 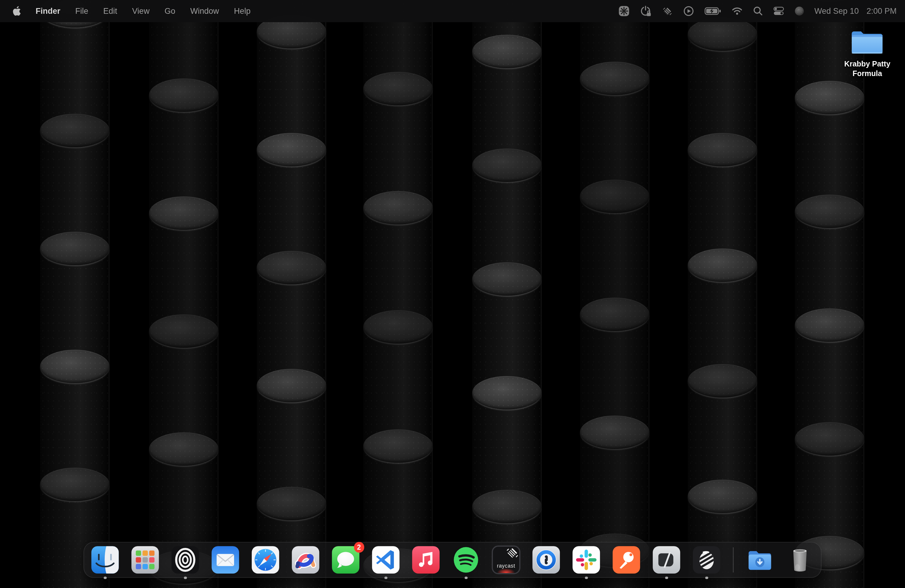 I want to click on menu-item-view: View, so click(x=141, y=11).